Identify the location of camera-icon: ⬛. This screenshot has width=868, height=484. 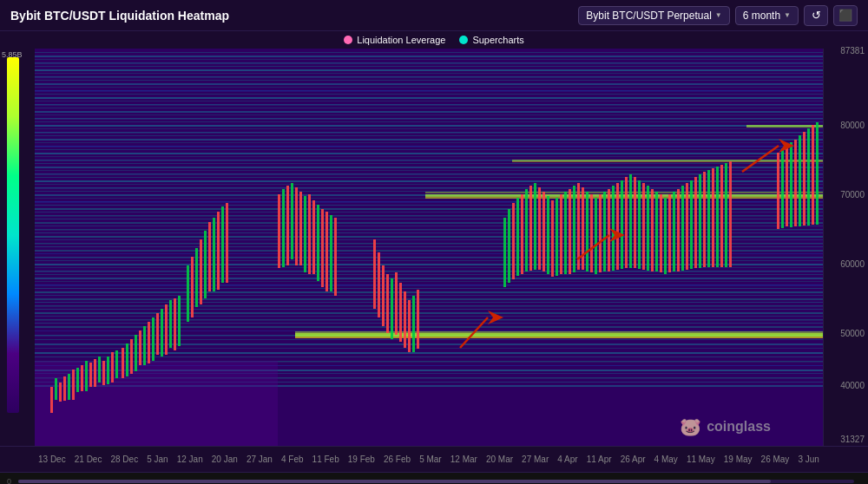
(845, 16).